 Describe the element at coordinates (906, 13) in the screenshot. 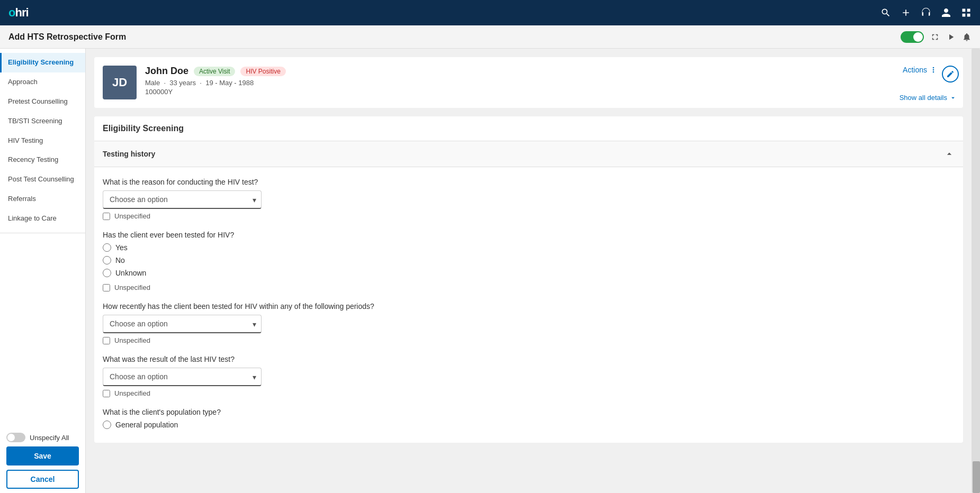

I see `add-icon` at that location.